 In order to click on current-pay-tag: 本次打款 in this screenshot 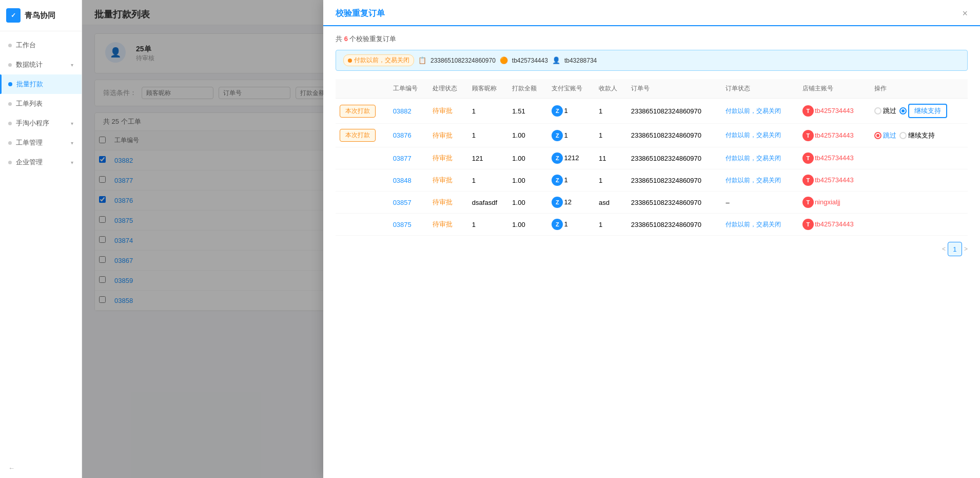, I will do `click(358, 136)`.